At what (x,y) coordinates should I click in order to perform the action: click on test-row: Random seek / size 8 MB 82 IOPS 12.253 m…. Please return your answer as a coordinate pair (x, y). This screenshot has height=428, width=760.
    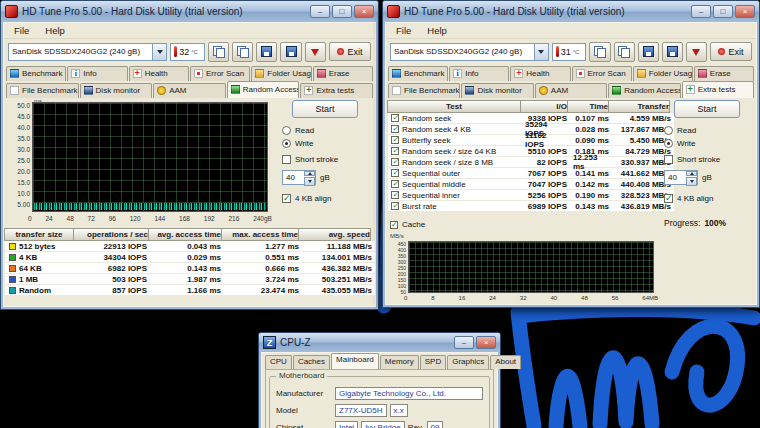
    Looking at the image, I should click on (531, 162).